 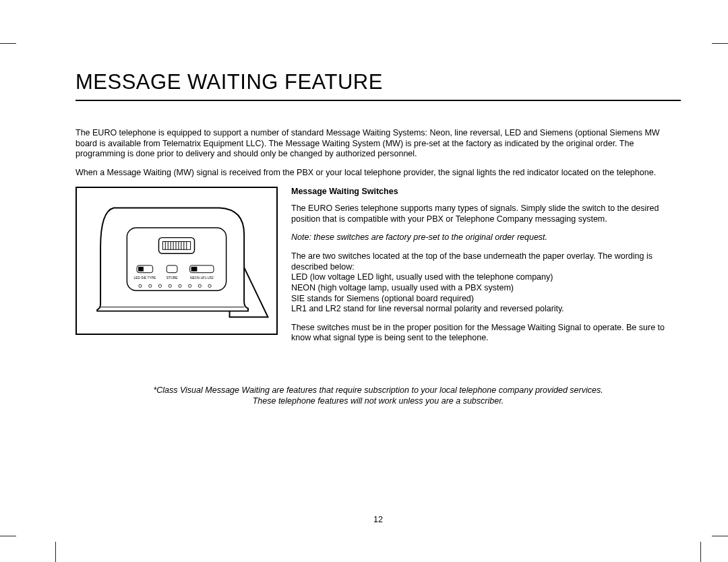 What do you see at coordinates (378, 144) in the screenshot?
I see `intro-paragraph-1: The EURO telephone is equipped to suppor…` at bounding box center [378, 144].